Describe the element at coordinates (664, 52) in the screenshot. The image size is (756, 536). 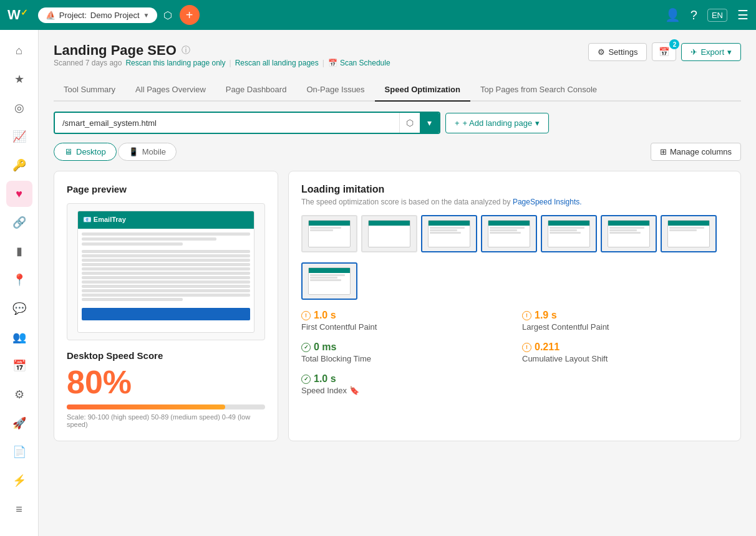
I see `calendar-icon: 📅` at that location.